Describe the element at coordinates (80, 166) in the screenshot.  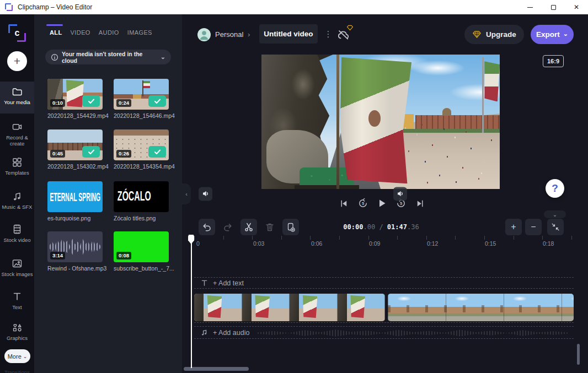
I see `media-filename: 20220128_154302.mp4` at that location.